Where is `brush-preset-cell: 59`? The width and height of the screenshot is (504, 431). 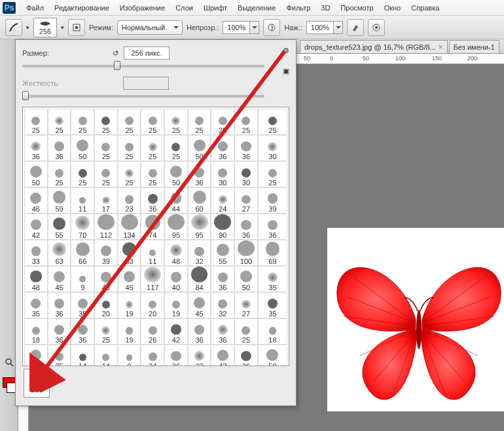 brush-preset-cell: 59 is located at coordinates (60, 200).